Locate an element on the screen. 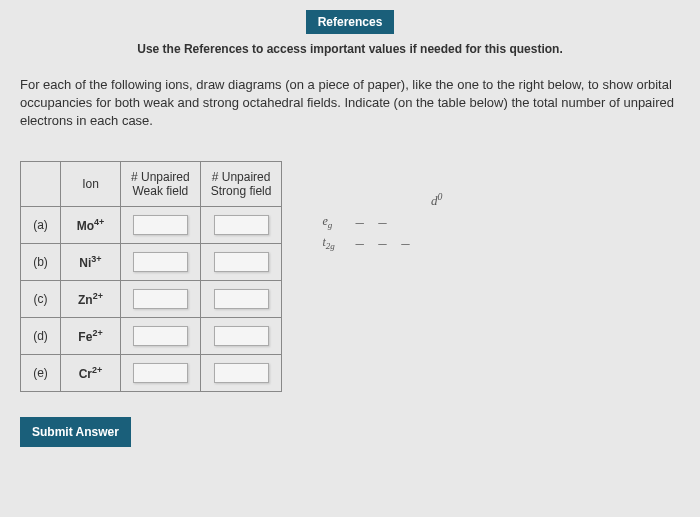  table-row: (e) Cr2+ is located at coordinates (152, 372).